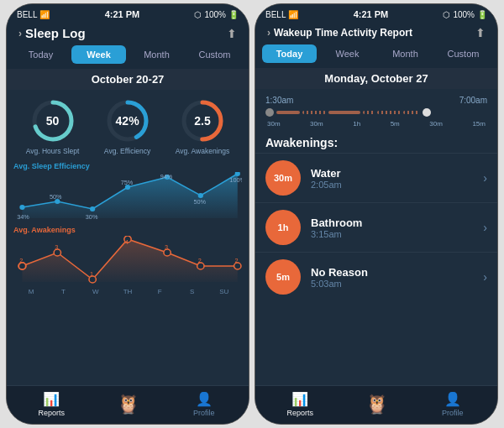 This screenshot has height=428, width=504. What do you see at coordinates (276, 15) in the screenshot?
I see `carrier-right: BELL` at bounding box center [276, 15].